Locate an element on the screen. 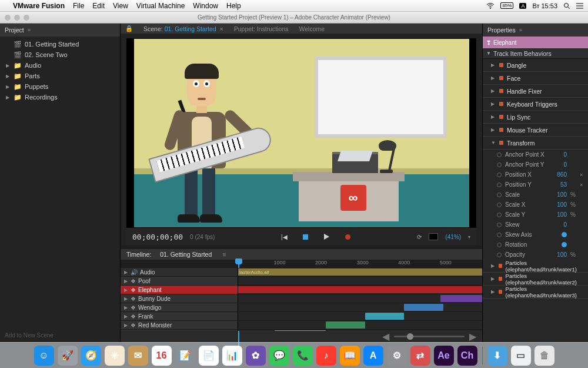 This screenshot has height=368, width=588. loop-button: ⟳ is located at coordinates (419, 237).